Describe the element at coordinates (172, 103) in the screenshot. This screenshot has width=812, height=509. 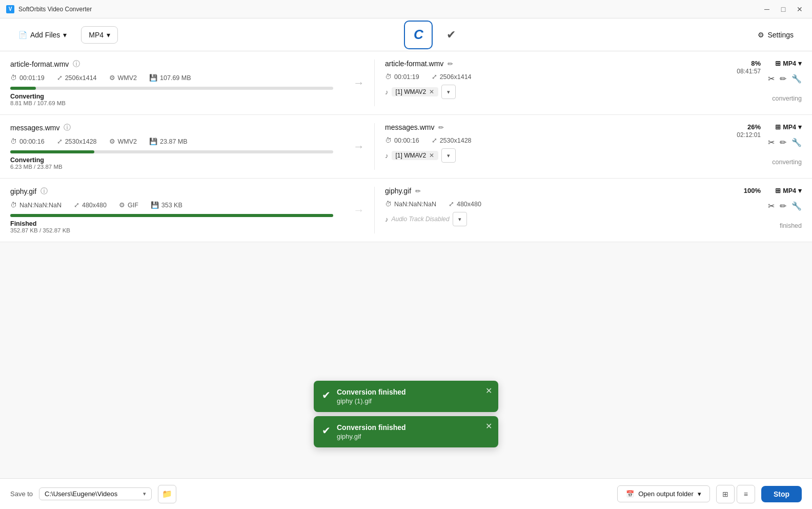
I see `progress-detail-1: 8.81 MB / 107.69 MB` at that location.